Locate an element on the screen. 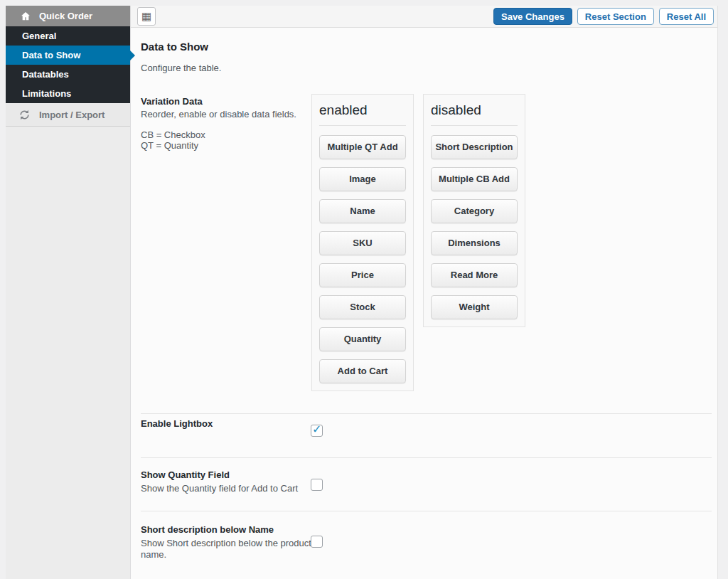 The width and height of the screenshot is (728, 579). sortable-item-price: Price is located at coordinates (363, 275).